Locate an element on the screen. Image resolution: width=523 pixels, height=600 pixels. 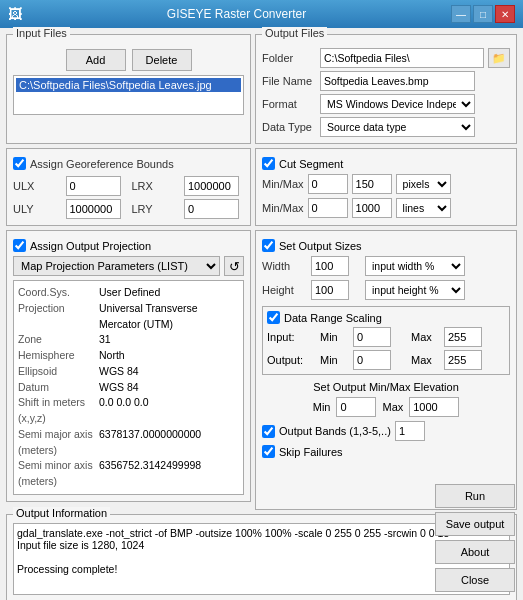
input-files-group: Input Files Add Delete C:\Softpedia File… is located at coordinates (128, 89).